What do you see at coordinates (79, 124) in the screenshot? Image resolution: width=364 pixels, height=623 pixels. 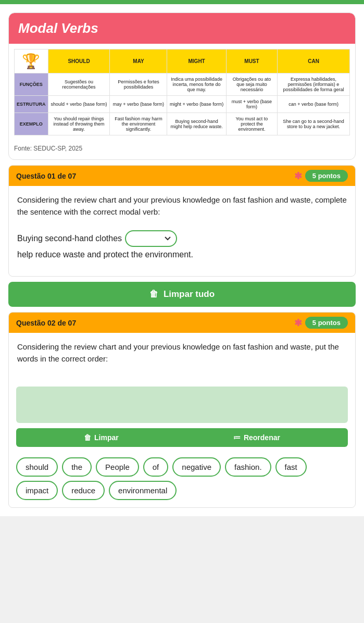 I see `exemplo-should: You should repair things instead of thro…` at bounding box center [79, 124].